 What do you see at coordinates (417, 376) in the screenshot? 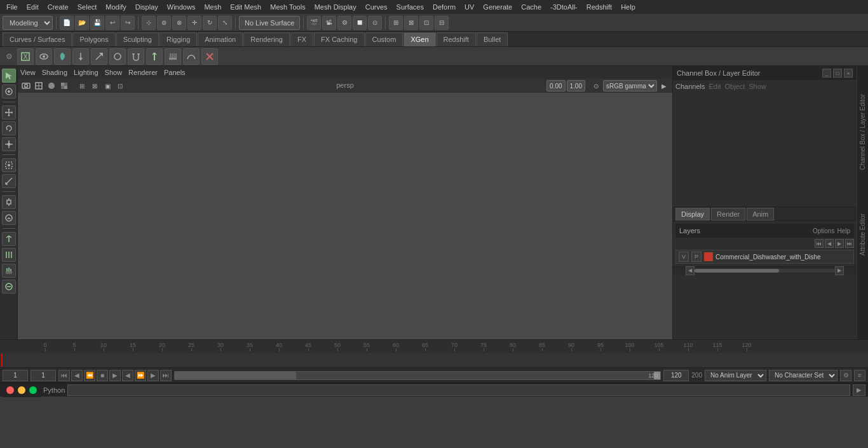
I see `timeline-slider: 120` at bounding box center [417, 376].